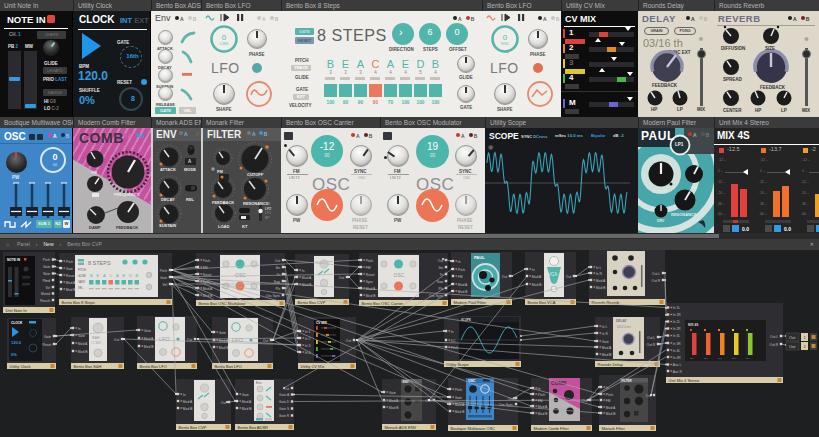  What do you see at coordinates (208, 275) in the screenshot?
I see `svg-text: Reset` at bounding box center [208, 275].